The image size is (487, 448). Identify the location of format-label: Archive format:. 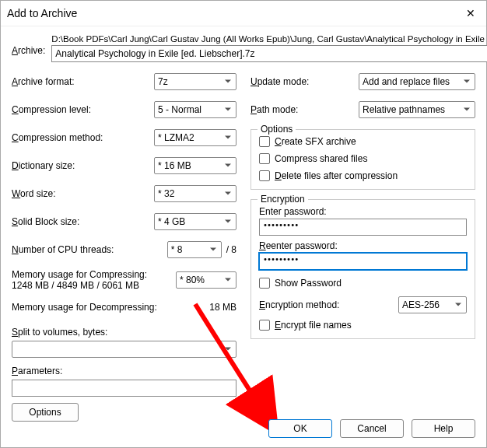
(82, 82).